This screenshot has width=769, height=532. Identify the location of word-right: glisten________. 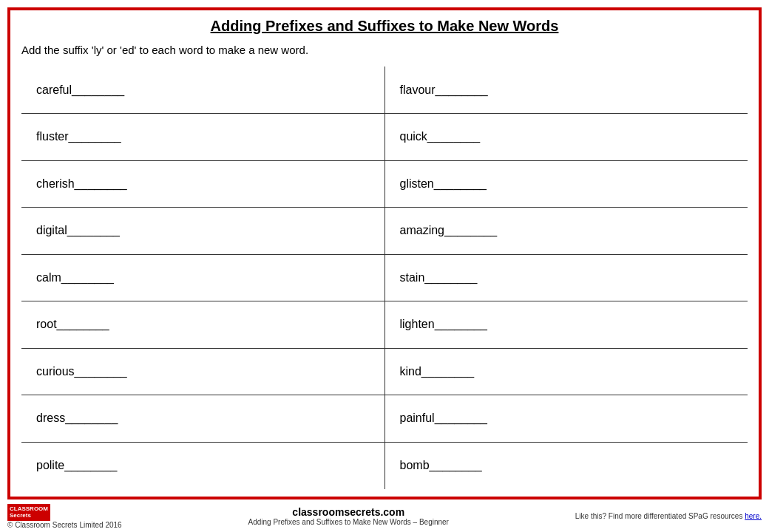
(566, 184).